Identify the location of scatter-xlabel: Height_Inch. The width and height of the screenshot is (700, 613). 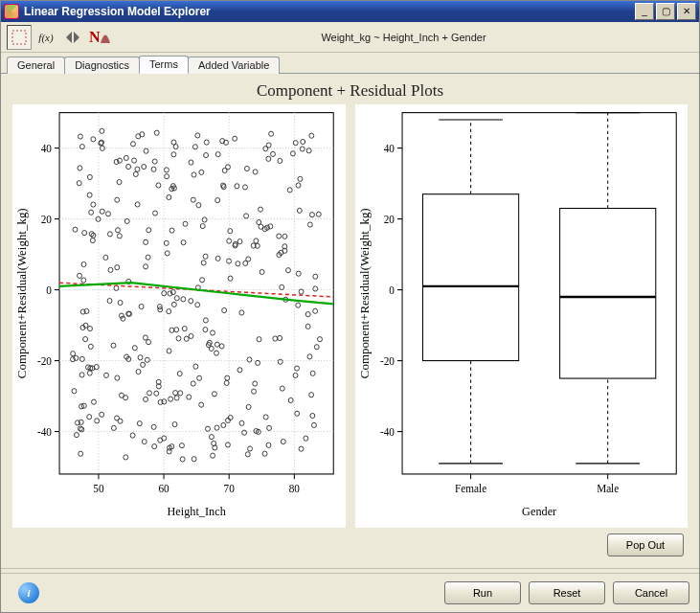
(197, 511).